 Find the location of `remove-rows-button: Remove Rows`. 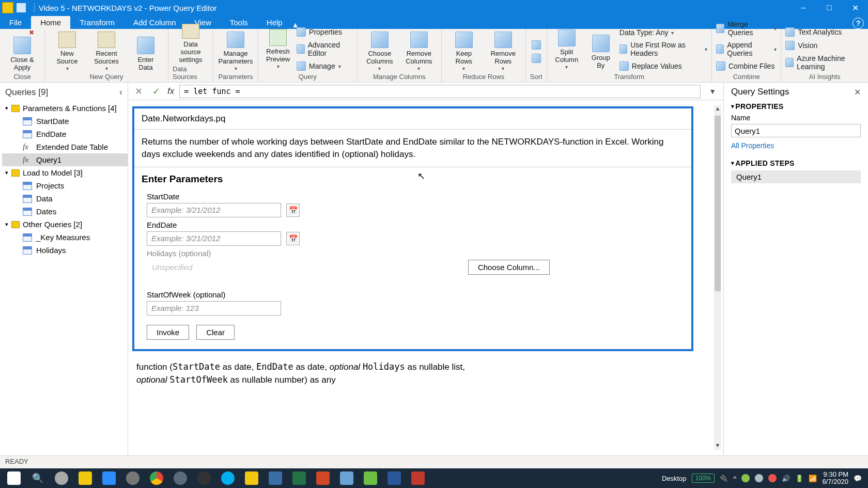

remove-rows-button: Remove Rows is located at coordinates (503, 52).